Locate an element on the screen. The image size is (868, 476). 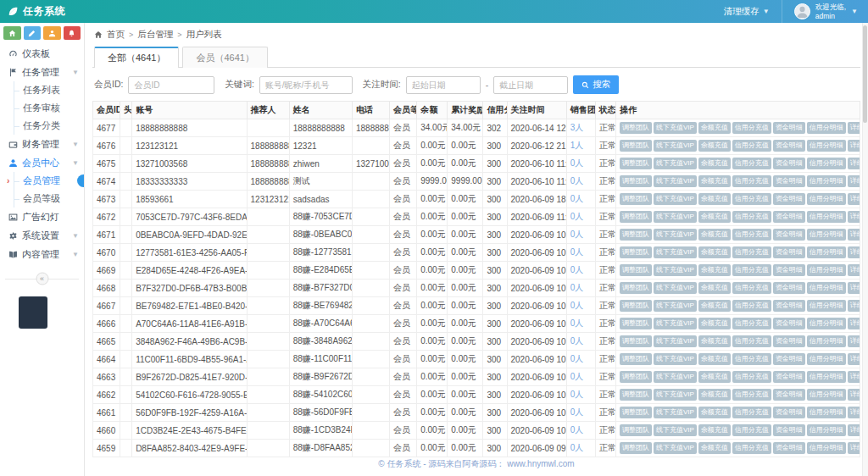
sidebar-collapse-button: « is located at coordinates (42, 279).